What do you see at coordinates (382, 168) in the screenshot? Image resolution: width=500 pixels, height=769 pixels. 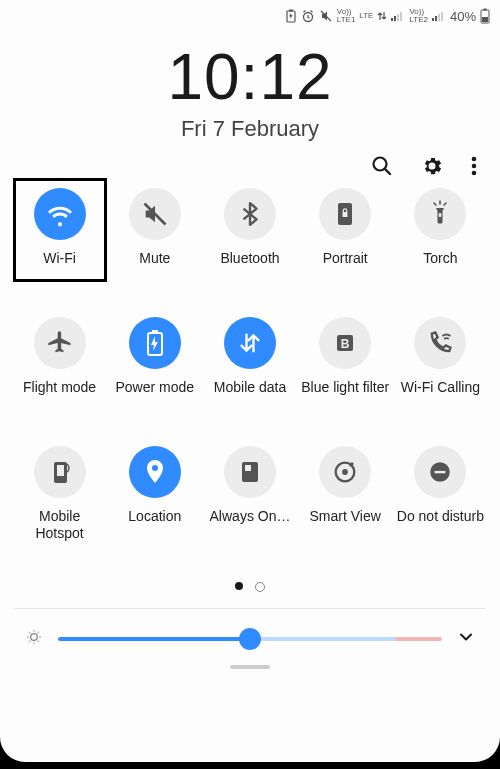 I see `search-button` at bounding box center [382, 168].